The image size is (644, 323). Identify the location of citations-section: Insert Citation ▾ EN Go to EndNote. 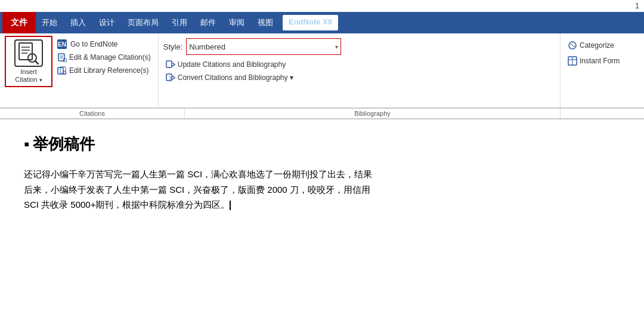
(79, 70).